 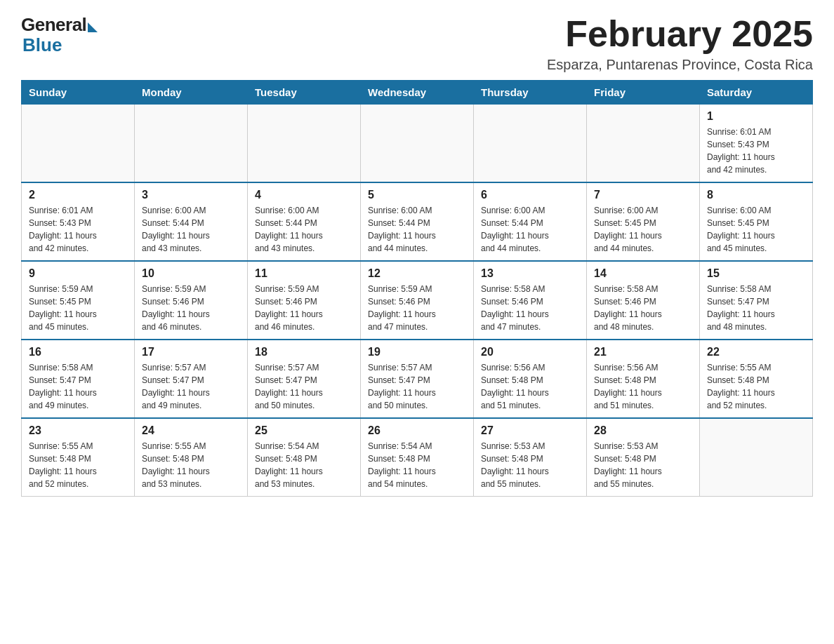 I want to click on calendar-cell: 12Sunrise: 5:59 AM Sunset: 5:46 PM Dayli…, so click(x=417, y=300).